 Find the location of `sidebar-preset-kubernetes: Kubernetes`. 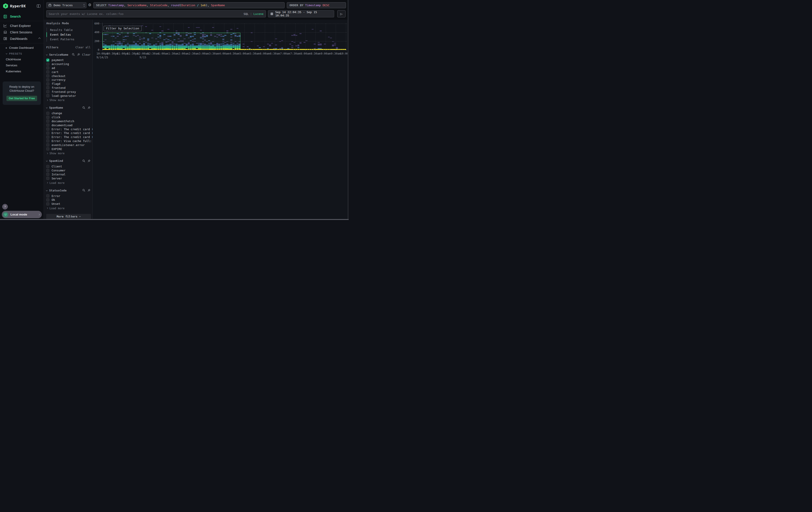

sidebar-preset-kubernetes: Kubernetes is located at coordinates (22, 71).